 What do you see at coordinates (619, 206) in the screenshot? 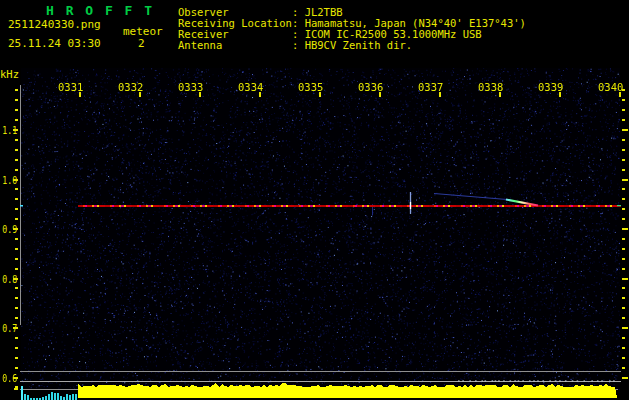
I see `carrier-line-end-cap` at bounding box center [619, 206].